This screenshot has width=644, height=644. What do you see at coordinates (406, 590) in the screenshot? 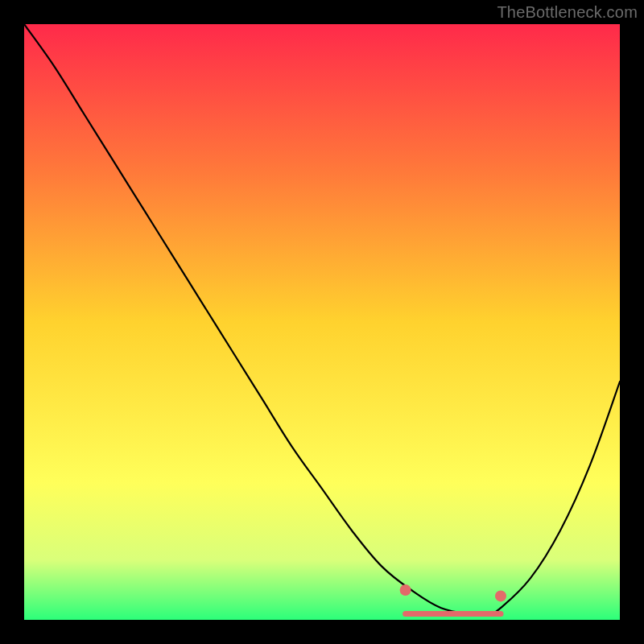
I see `optimal-range-start-dot` at bounding box center [406, 590].